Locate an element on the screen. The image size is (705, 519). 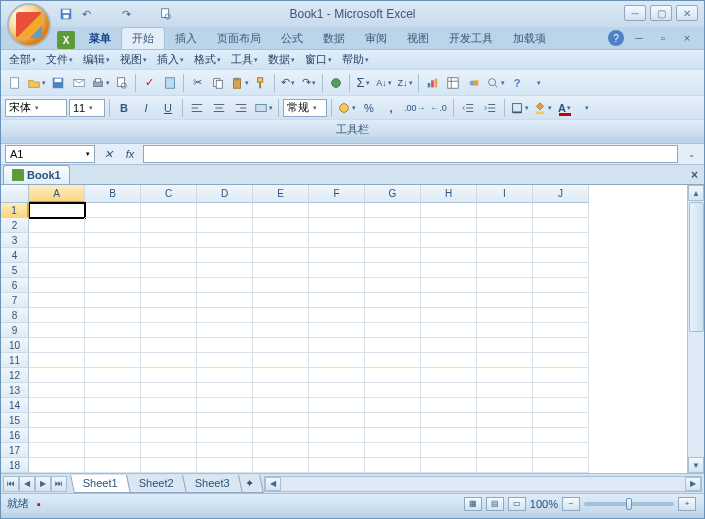
format-painter-icon is located at coordinates (261, 83).